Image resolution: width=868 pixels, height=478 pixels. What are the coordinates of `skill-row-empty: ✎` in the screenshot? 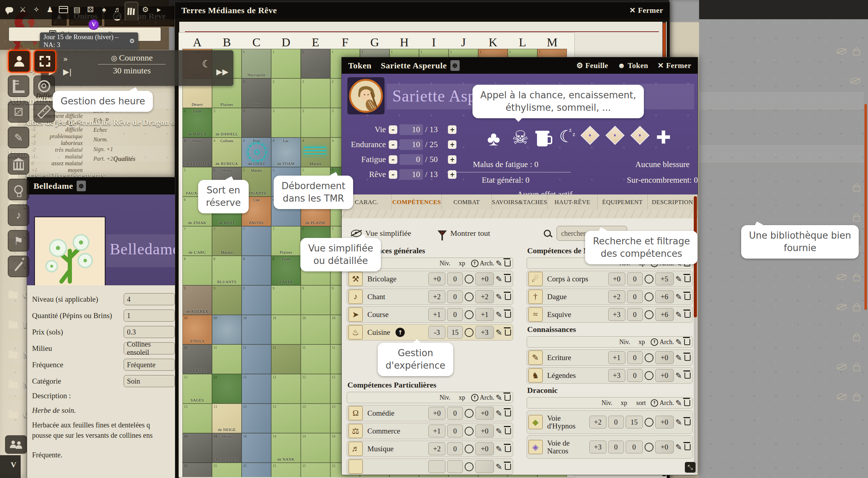 It's located at (430, 467).